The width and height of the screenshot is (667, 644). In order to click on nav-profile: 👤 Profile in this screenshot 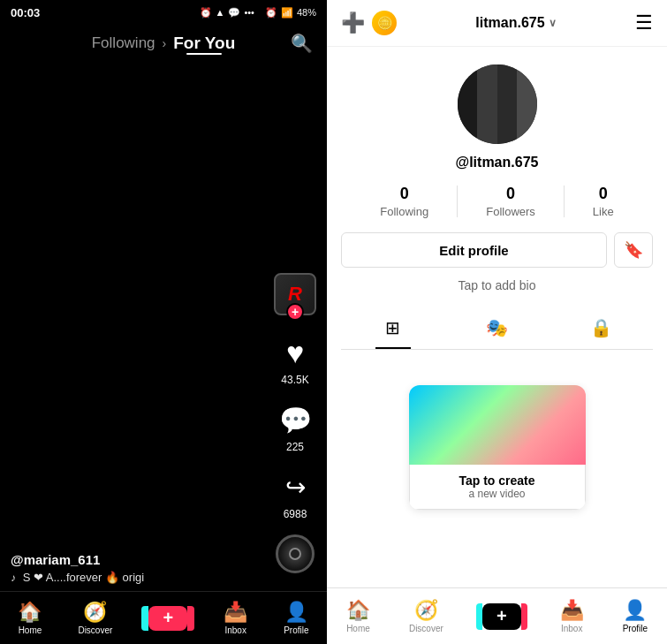, I will do `click(296, 618)`.